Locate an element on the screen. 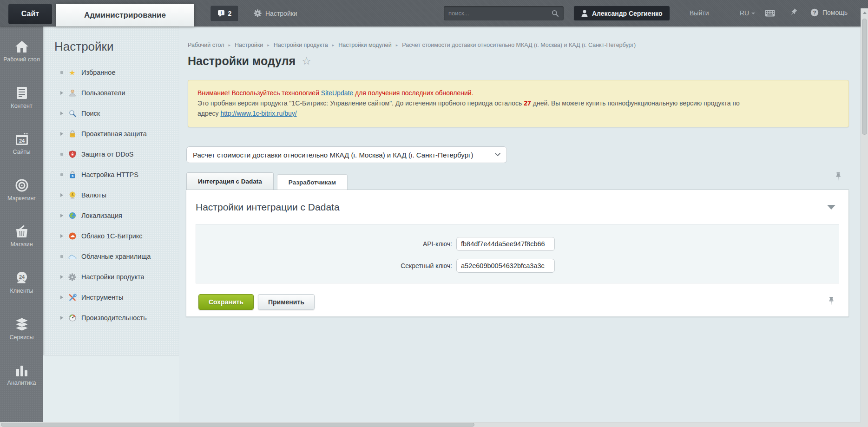 Image resolution: width=868 pixels, height=427 pixels. menu-item-localization: Локализация is located at coordinates (111, 216).